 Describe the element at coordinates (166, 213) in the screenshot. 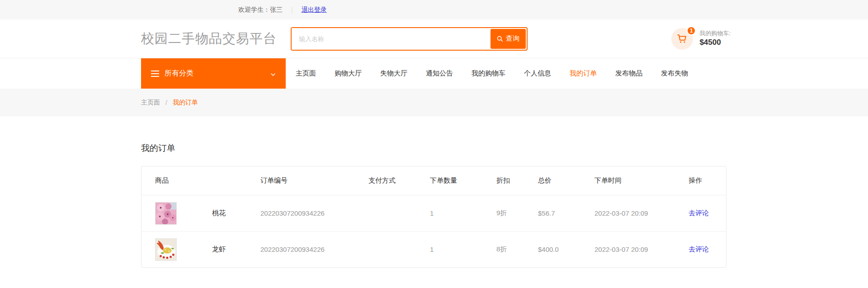

I see `product-image-peach-blossom` at that location.